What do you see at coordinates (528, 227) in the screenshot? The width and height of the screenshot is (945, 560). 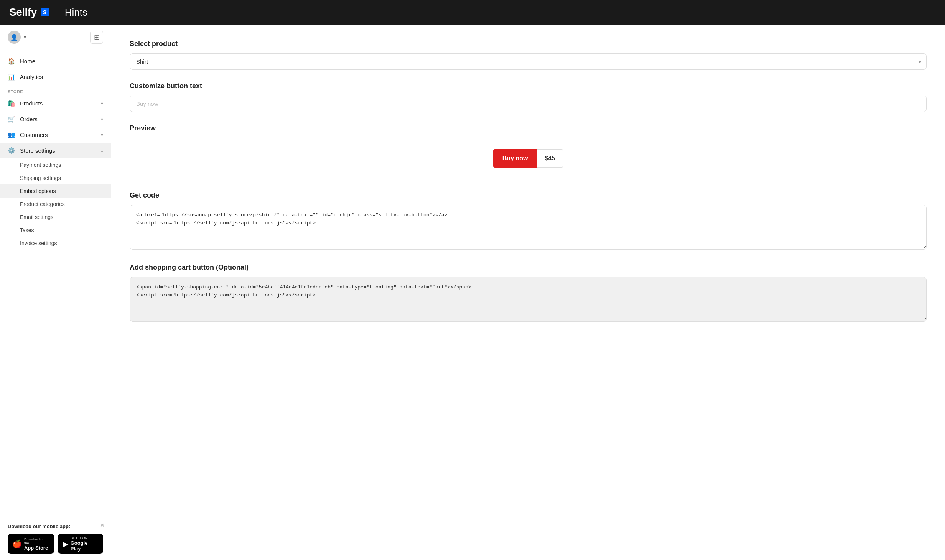 I see `get-code-textarea: <a href="https://susannap.sellfy.store/p…` at bounding box center [528, 227].